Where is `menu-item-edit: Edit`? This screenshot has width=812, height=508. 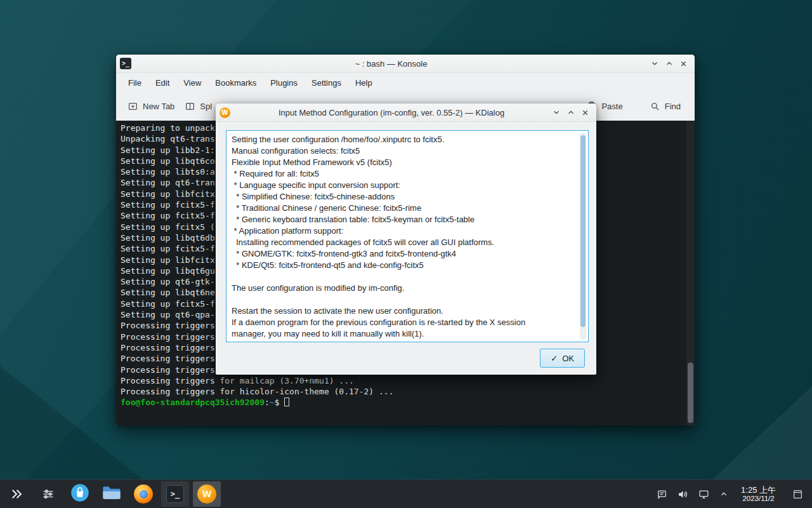 menu-item-edit: Edit is located at coordinates (162, 83).